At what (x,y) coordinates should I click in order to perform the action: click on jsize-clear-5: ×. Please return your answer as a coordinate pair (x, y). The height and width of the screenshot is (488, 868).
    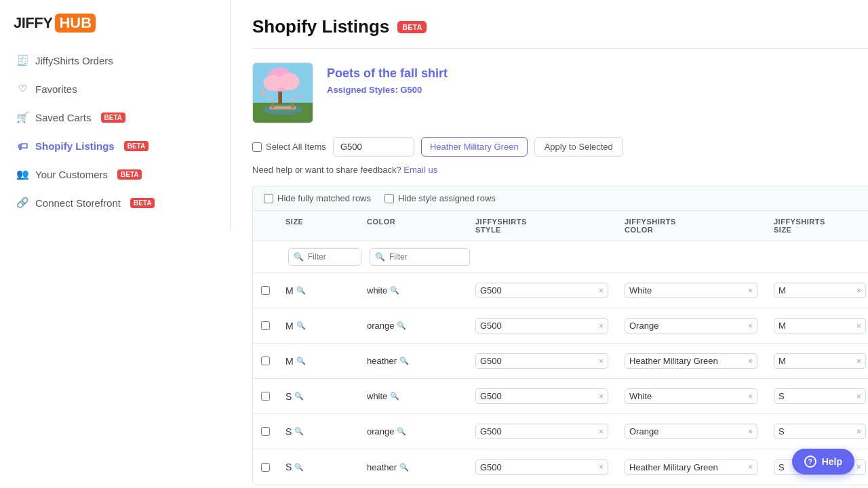
    Looking at the image, I should click on (859, 467).